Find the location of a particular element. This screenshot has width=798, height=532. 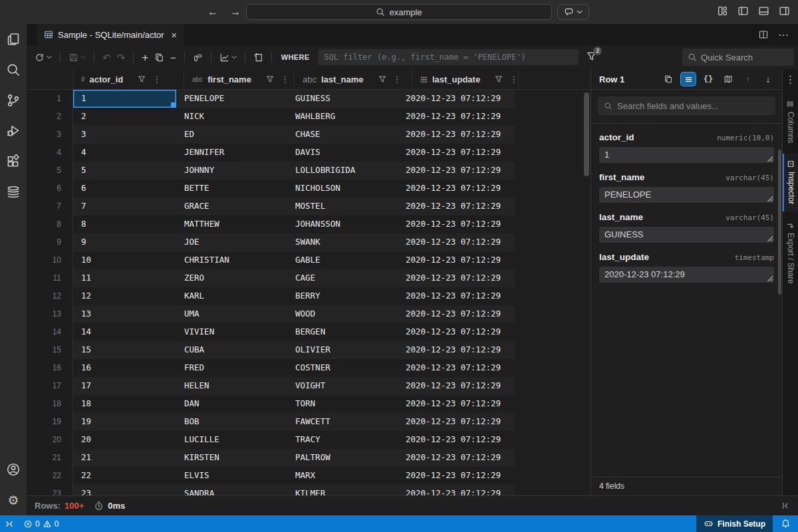

row-number: 14 is located at coordinates (50, 332).